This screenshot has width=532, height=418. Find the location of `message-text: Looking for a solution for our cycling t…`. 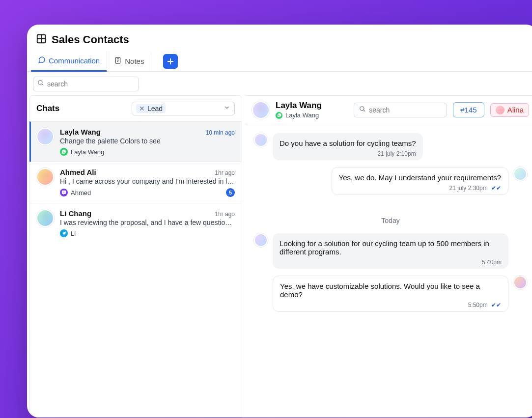

message-text: Looking for a solution for our cycling t… is located at coordinates (384, 248).